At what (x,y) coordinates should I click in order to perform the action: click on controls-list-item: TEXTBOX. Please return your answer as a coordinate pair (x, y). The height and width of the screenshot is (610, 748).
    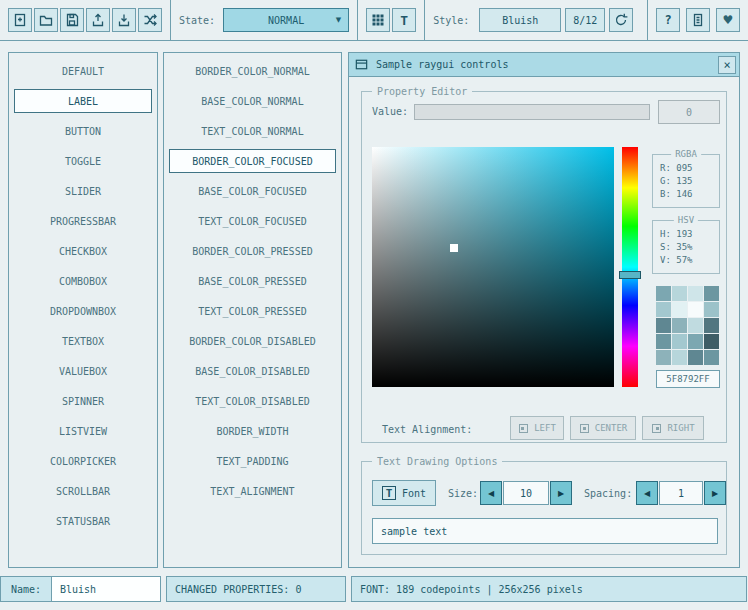
    Looking at the image, I should click on (83, 341).